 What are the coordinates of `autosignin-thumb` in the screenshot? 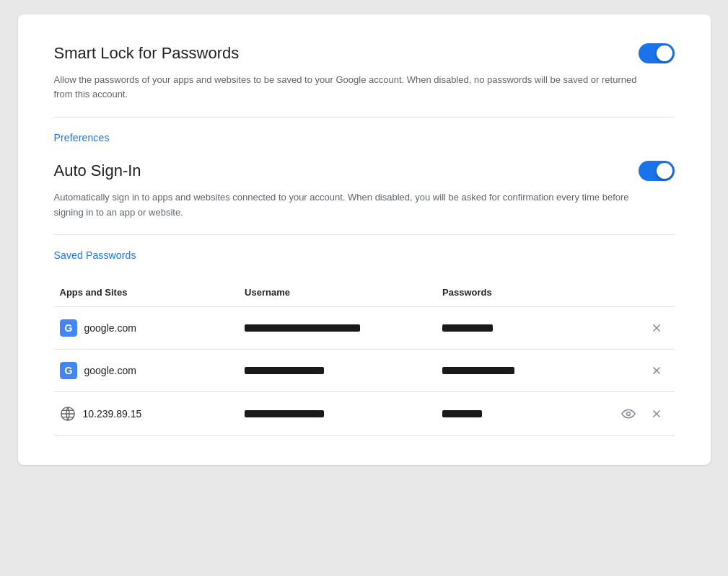 It's located at (665, 171).